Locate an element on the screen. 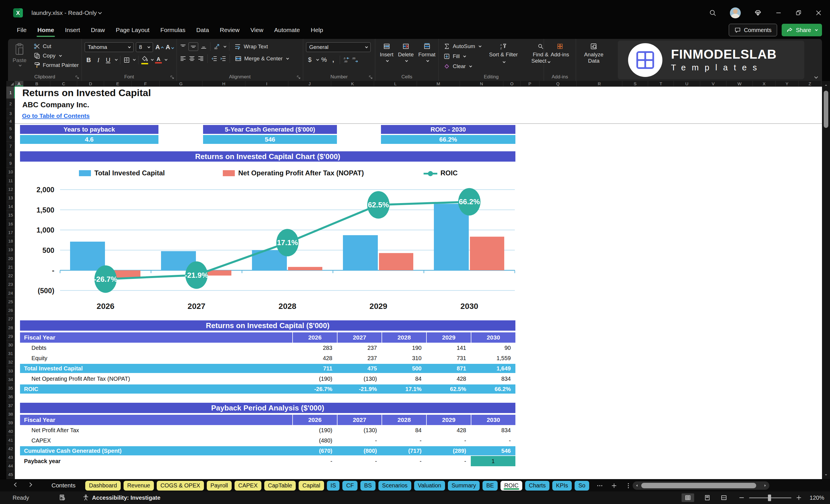 Image resolution: width=830 pixels, height=504 pixels. column-header-M: M is located at coordinates (439, 84).